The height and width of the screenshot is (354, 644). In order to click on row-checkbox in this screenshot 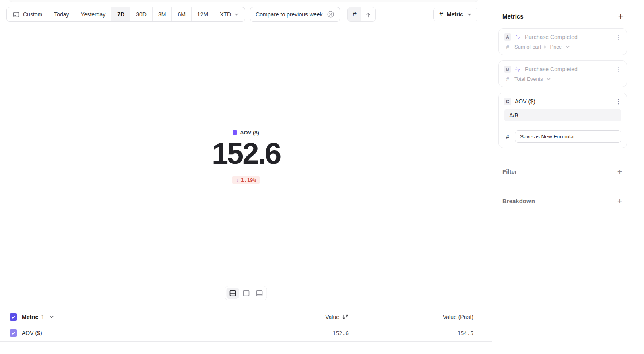, I will do `click(13, 333)`.